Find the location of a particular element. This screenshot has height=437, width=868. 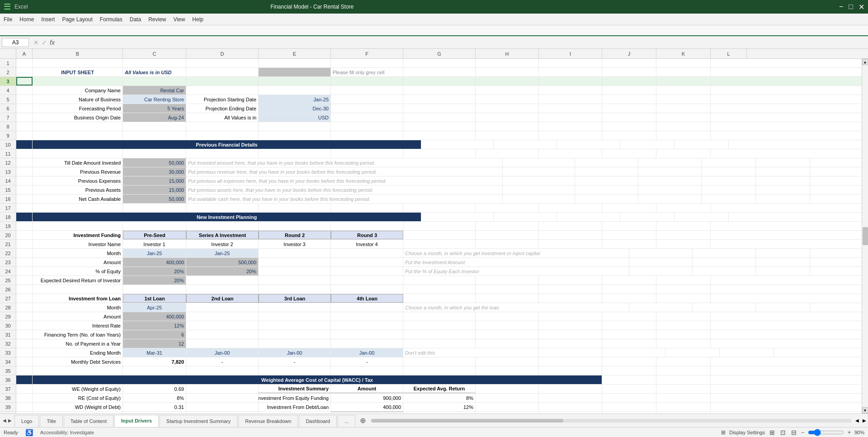

cell-f25 is located at coordinates (367, 280).